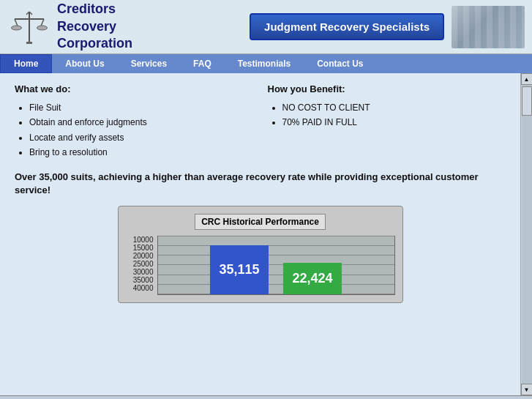 This screenshot has width=532, height=399. What do you see at coordinates (277, 265) in the screenshot?
I see `bars-wrapper: 35,115 22,424` at bounding box center [277, 265].